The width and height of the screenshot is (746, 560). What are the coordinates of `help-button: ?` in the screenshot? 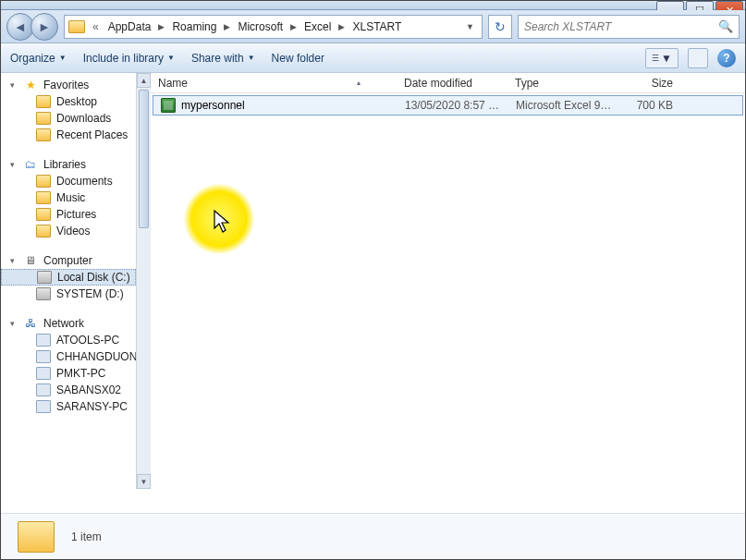 It's located at (727, 58).